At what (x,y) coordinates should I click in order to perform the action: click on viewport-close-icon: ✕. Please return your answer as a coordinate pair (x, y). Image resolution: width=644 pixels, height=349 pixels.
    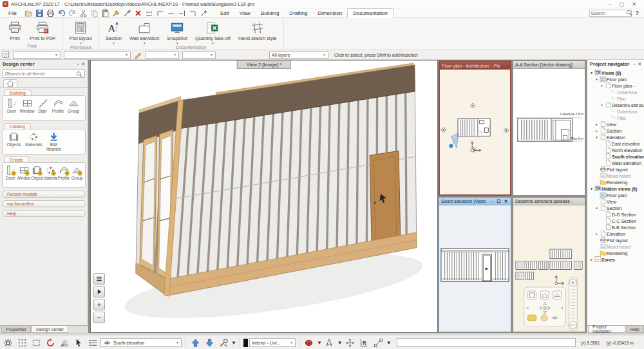
    Looking at the image, I should click on (506, 201).